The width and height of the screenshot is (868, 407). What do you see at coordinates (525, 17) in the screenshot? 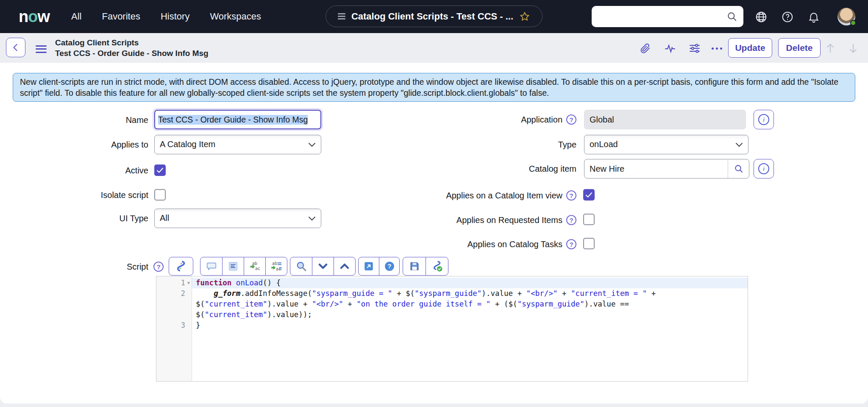
I see `favorite-star-icon` at bounding box center [525, 17].